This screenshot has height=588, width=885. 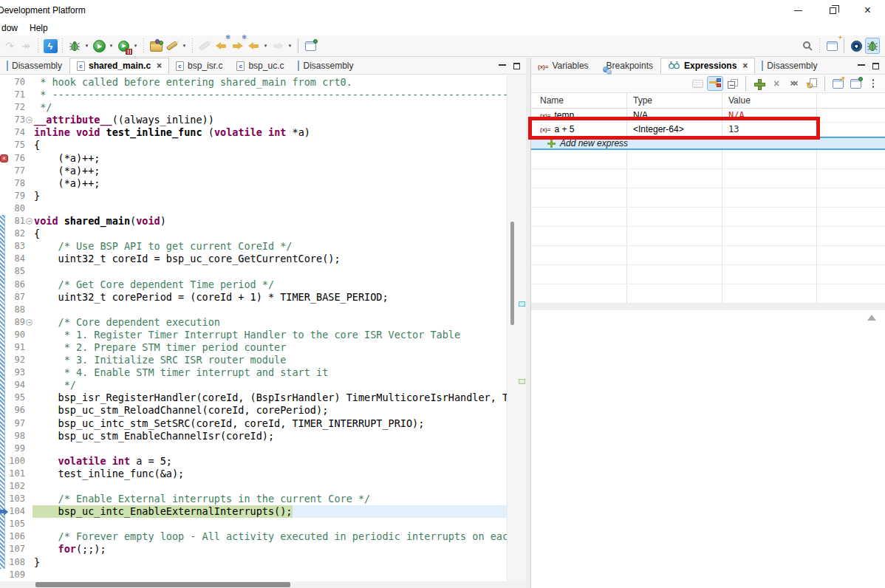 I want to click on code-line: 80, so click(x=253, y=208).